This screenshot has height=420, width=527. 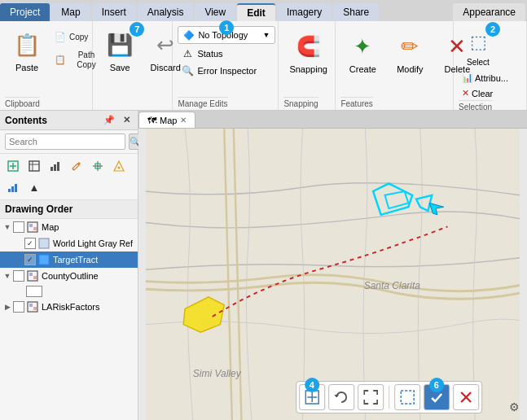 I want to click on map-tab: 🗺 Map ✕, so click(x=167, y=120).